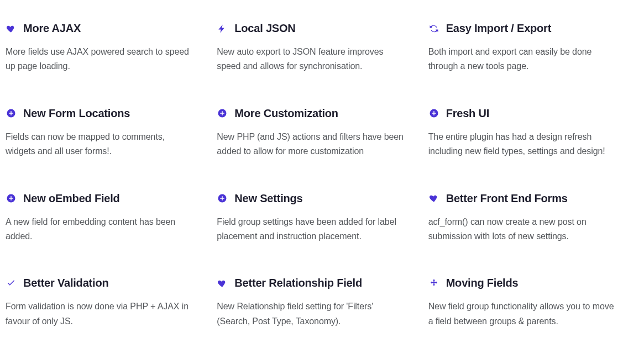  I want to click on feature-desc: Form validation is now done via PHP + AJ…, so click(100, 314).